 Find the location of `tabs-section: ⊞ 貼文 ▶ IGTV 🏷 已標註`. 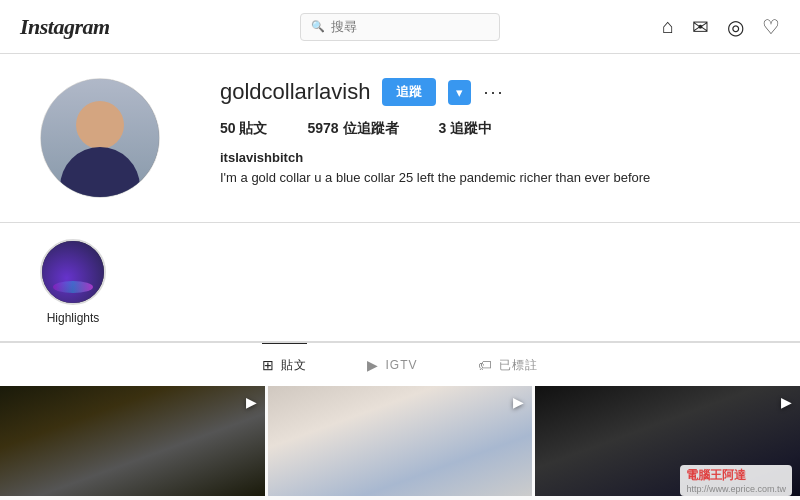

tabs-section: ⊞ 貼文 ▶ IGTV 🏷 已標註 is located at coordinates (400, 364).